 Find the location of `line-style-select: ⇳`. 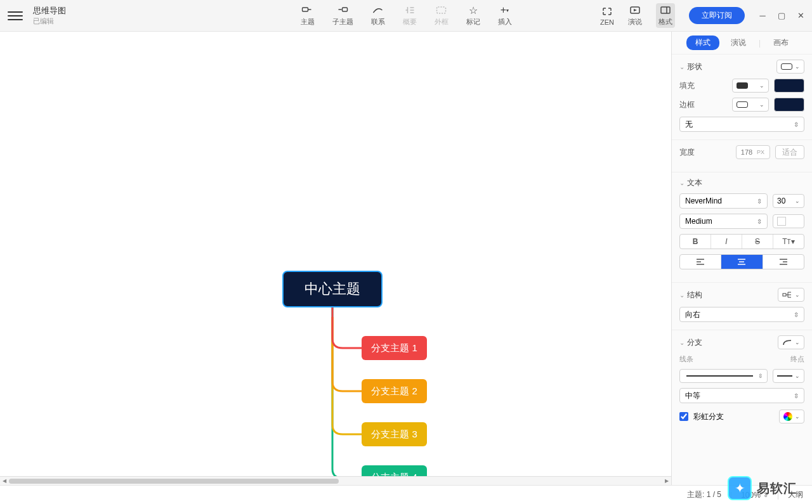

line-style-select: ⇳ is located at coordinates (723, 376).